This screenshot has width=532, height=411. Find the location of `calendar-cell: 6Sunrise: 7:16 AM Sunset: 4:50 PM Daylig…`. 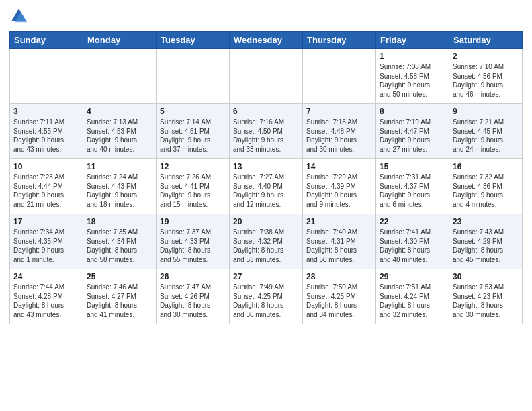

calendar-cell: 6Sunrise: 7:16 AM Sunset: 4:50 PM Daylig… is located at coordinates (266, 132).